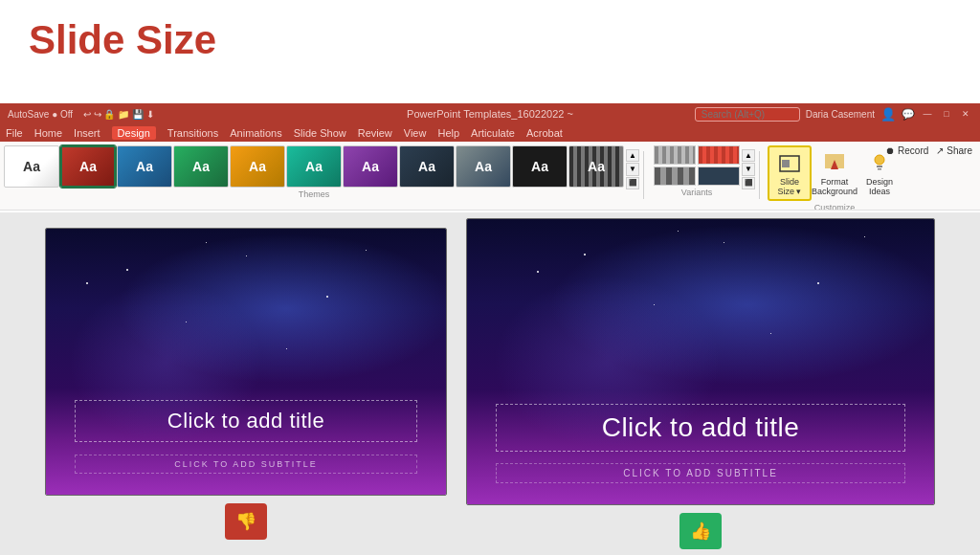 This screenshot has height=555, width=980. Describe the element at coordinates (835, 207) in the screenshot. I see `customize-label: Customize` at that location.